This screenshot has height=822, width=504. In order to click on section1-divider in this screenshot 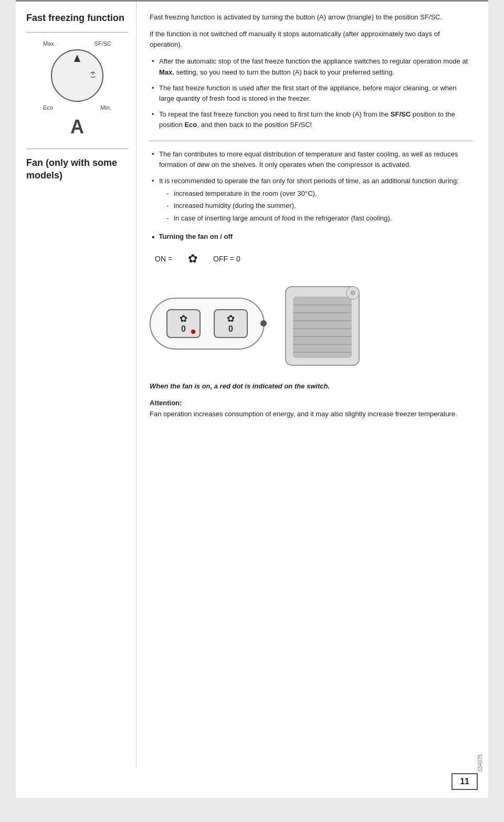, I will do `click(77, 33)`.